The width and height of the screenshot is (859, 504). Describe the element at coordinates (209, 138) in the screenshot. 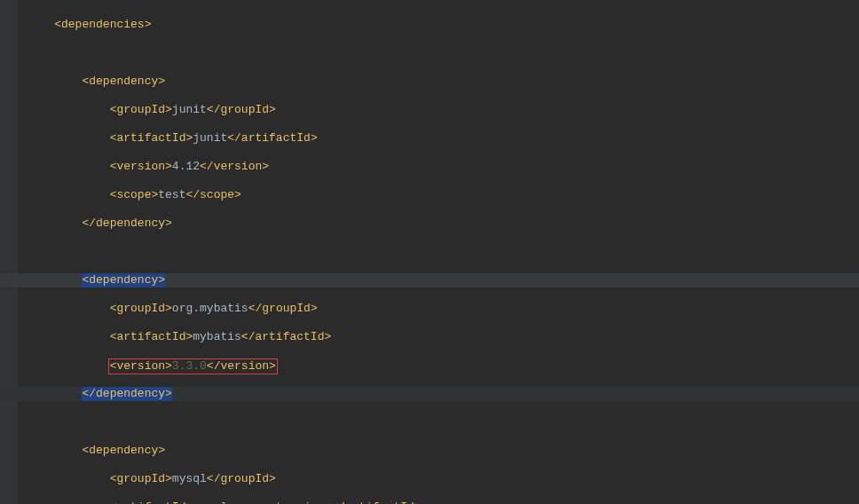

I see `artifactId-value: junit` at that location.